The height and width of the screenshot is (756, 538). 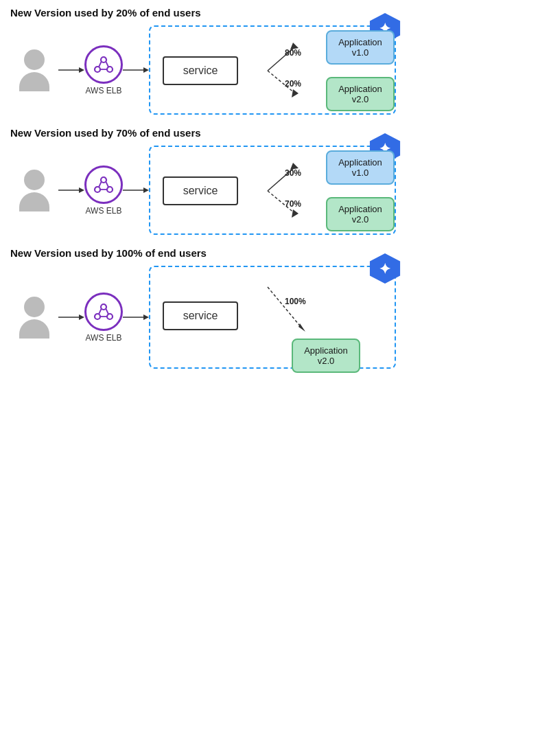 I want to click on app-v2-1: Applicationv2.0, so click(x=360, y=94).